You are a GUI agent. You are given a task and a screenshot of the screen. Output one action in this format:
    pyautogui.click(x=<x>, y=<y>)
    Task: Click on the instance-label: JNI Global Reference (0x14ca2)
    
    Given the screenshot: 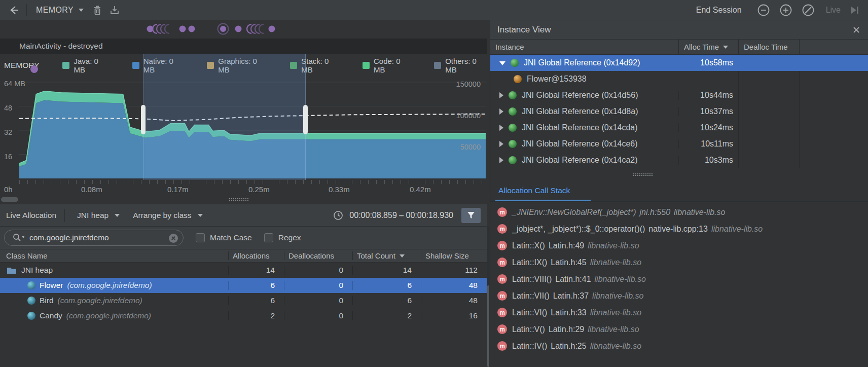 What is the action you would take?
    pyautogui.click(x=580, y=160)
    